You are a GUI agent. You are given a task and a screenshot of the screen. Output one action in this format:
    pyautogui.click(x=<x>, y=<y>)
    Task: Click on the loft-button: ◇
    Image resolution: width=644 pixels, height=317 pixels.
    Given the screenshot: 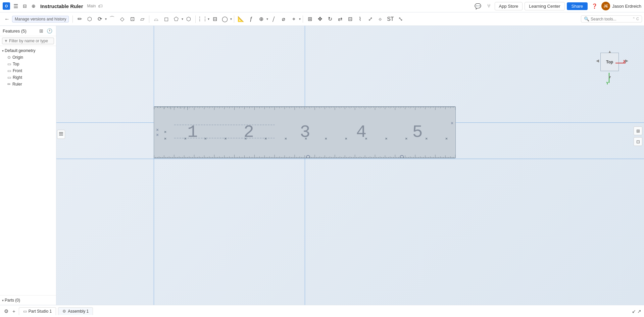 What is the action you would take?
    pyautogui.click(x=122, y=19)
    